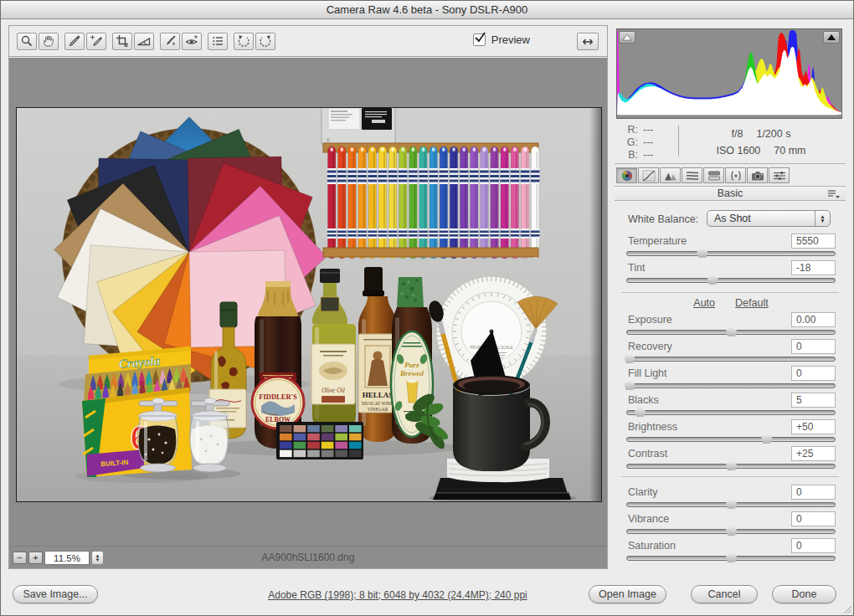  I want to click on aperture-icon, so click(627, 176).